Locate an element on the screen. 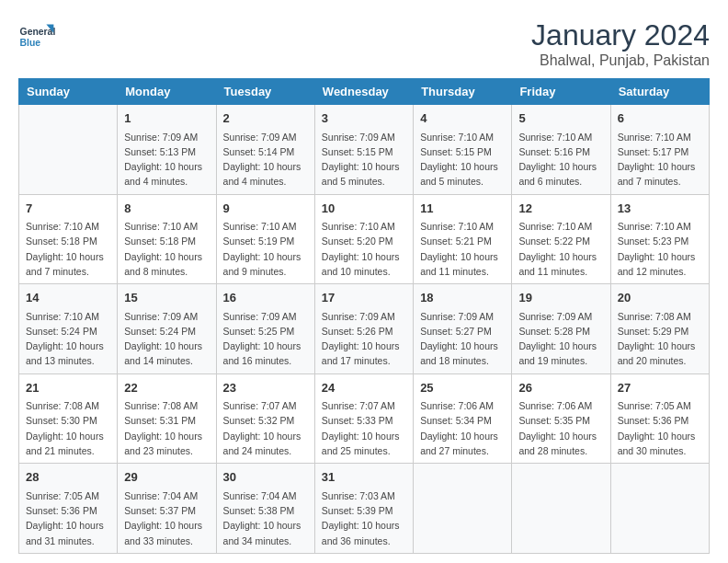  day-number: 29 is located at coordinates (166, 477).